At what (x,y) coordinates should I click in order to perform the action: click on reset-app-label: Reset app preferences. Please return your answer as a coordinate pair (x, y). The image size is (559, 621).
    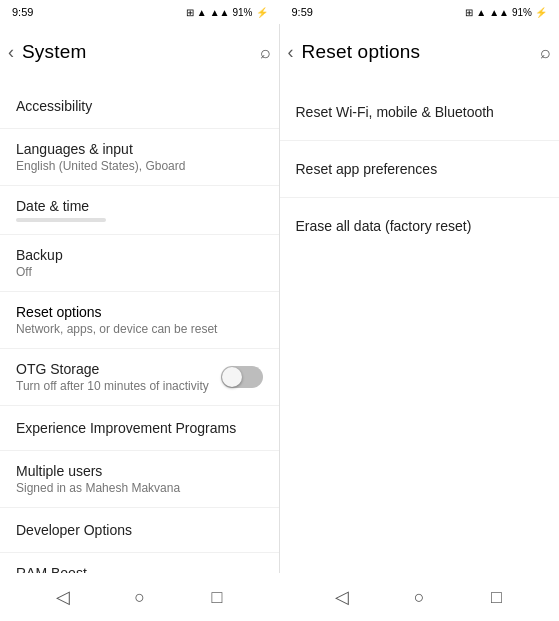
    Looking at the image, I should click on (367, 169).